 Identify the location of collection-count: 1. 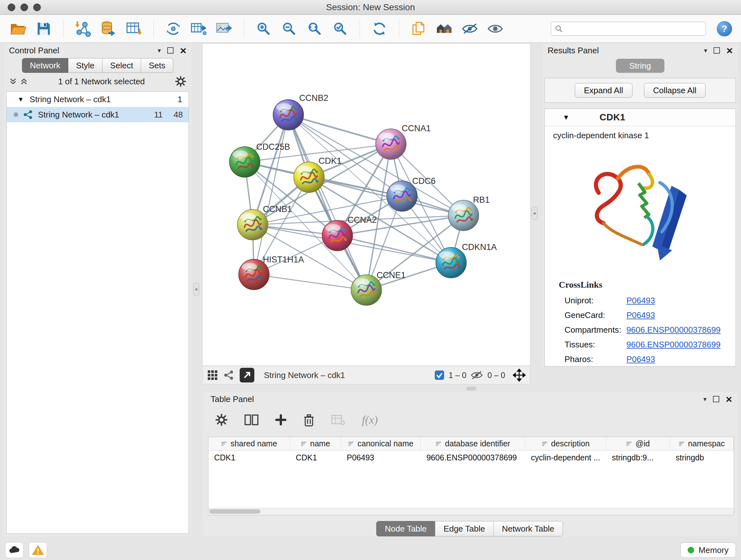
(183, 100).